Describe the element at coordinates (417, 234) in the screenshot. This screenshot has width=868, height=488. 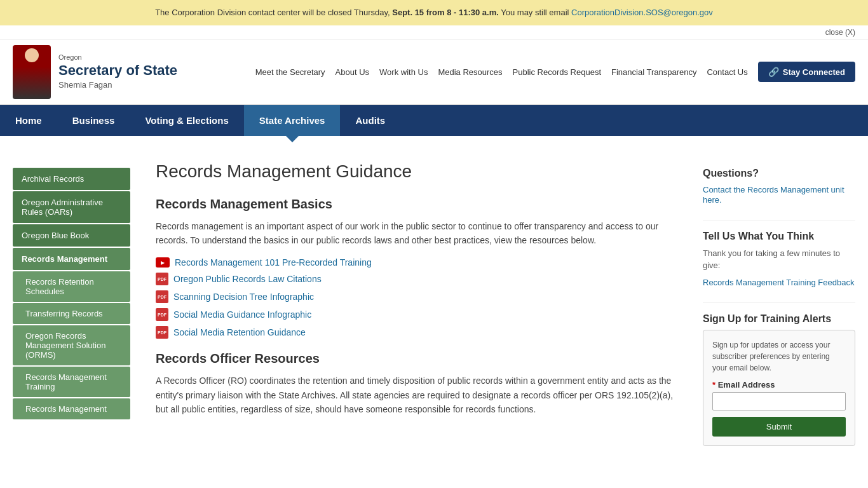
I see `section1-body: Records management is an important aspec…` at that location.